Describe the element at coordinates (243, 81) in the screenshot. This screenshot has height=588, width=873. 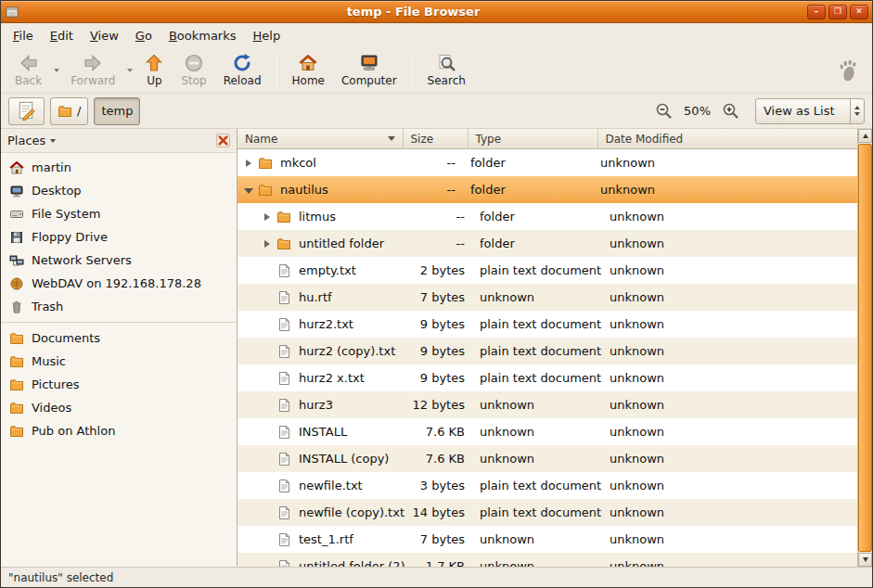
I see `toolbar-button-label: Reload` at that location.